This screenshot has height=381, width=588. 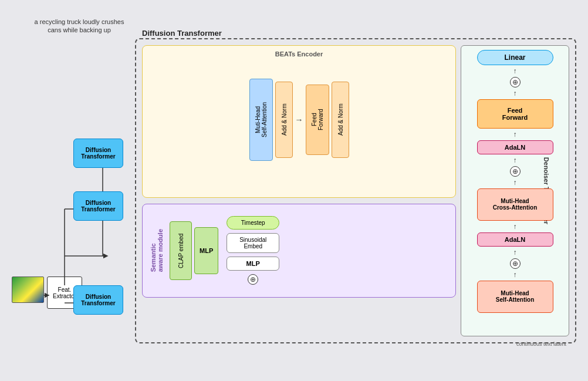 What do you see at coordinates (515, 297) in the screenshot?
I see `self-attention-box: Muti-Head Self-Attention` at bounding box center [515, 297].